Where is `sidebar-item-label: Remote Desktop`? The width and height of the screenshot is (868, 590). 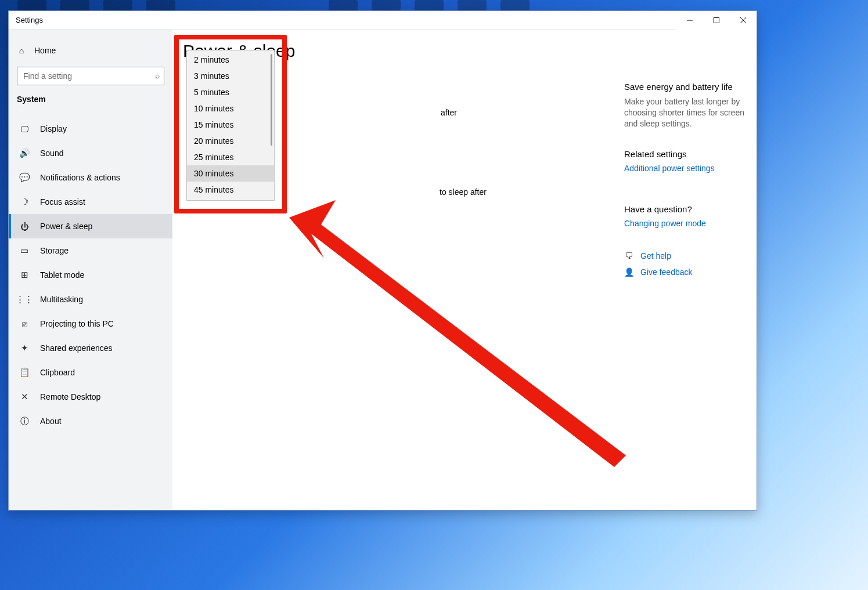 sidebar-item-label: Remote Desktop is located at coordinates (70, 397).